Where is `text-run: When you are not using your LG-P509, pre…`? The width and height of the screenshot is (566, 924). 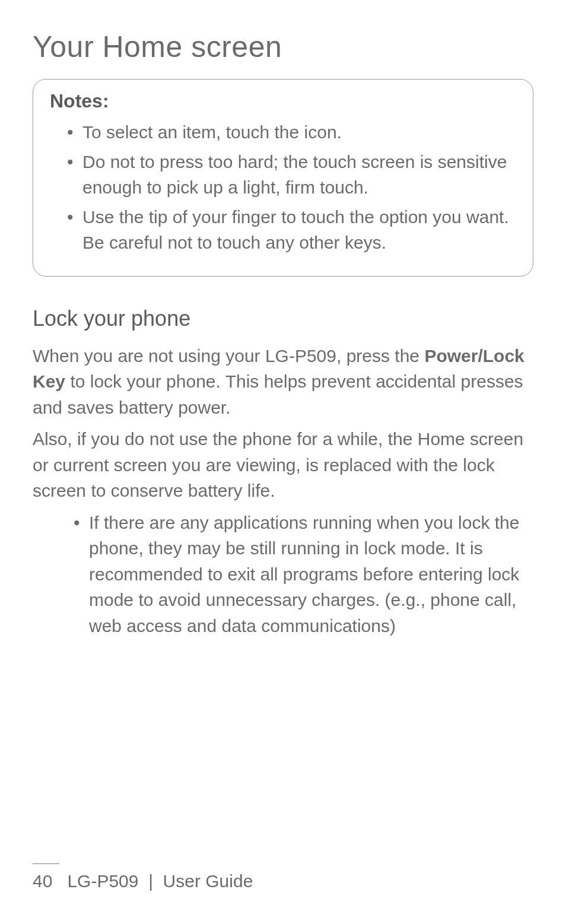 text-run: When you are not using your LG-P509, pre… is located at coordinates (228, 356).